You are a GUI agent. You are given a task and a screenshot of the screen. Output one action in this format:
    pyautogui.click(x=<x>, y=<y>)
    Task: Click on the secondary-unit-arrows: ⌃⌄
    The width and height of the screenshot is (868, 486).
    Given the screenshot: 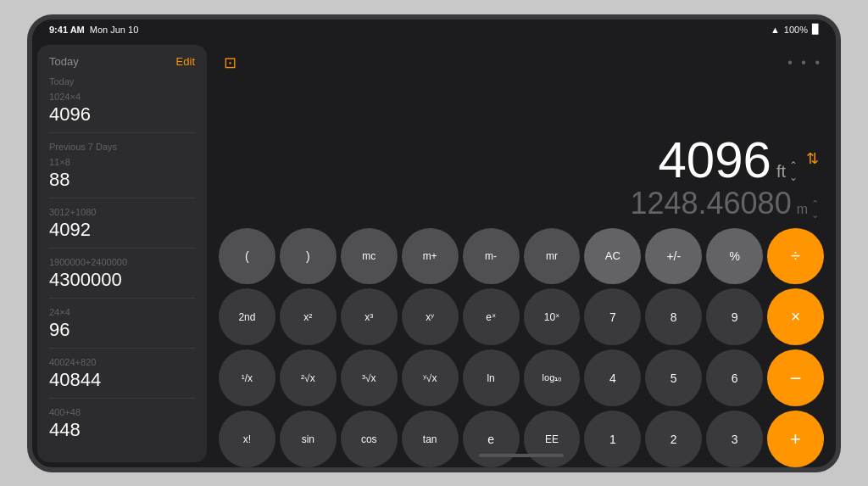 What is the action you would take?
    pyautogui.click(x=815, y=209)
    